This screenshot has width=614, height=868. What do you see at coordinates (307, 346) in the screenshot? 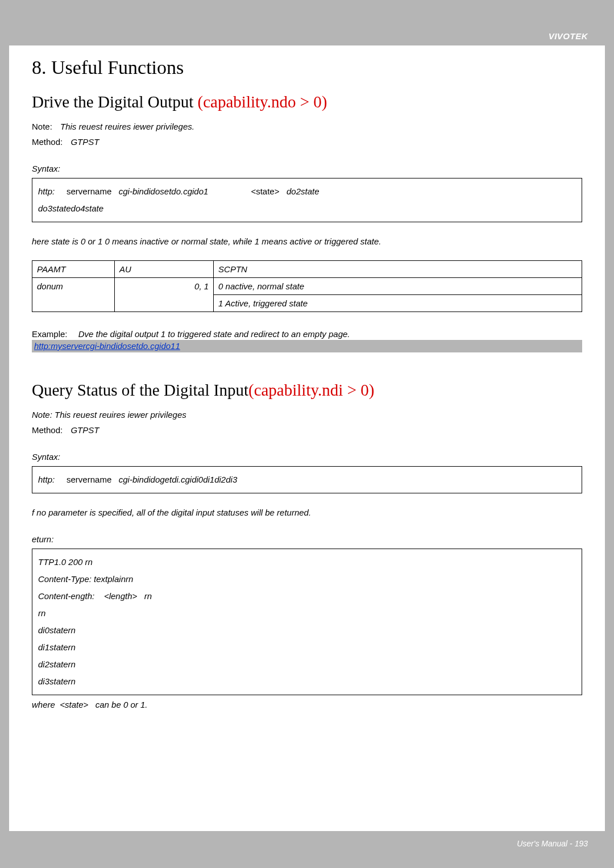
I see `example-link-bar: http:myservercgi-bindidosetdo.cgido11` at bounding box center [307, 346].